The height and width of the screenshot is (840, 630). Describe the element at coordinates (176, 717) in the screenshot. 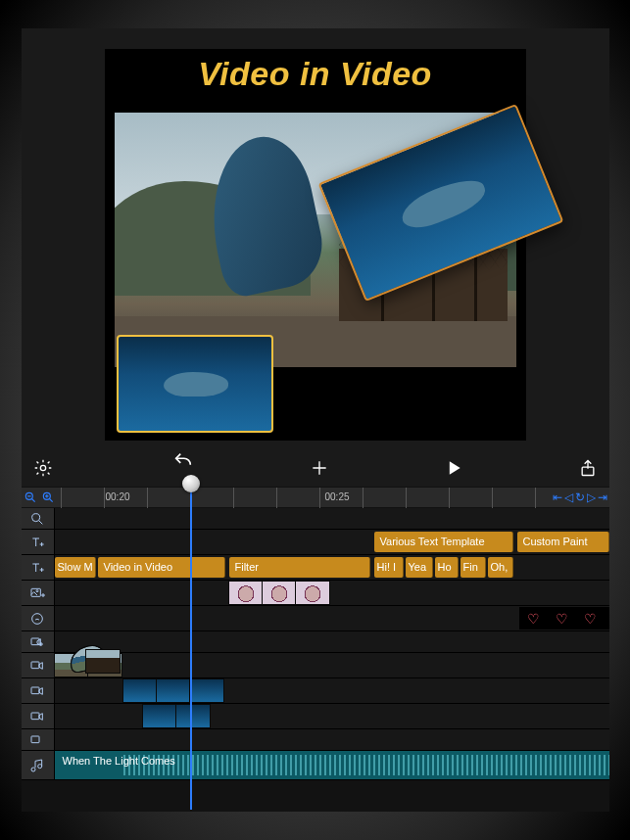

I see `pip2-clip` at that location.